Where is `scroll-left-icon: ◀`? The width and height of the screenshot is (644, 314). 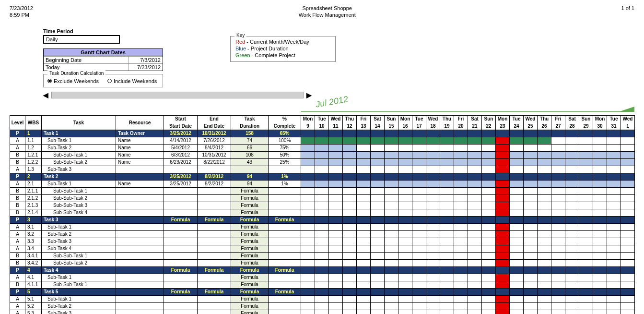 scroll-left-icon: ◀ is located at coordinates (46, 95).